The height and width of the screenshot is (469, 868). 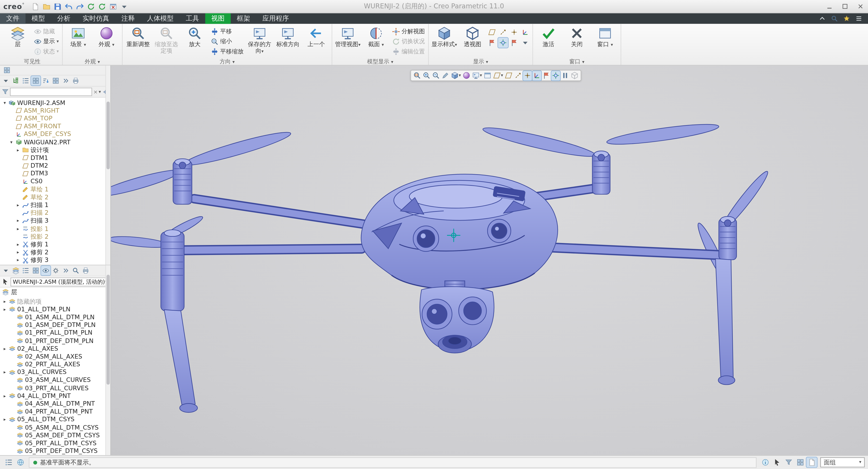 I want to click on find-button, so click(x=76, y=270).